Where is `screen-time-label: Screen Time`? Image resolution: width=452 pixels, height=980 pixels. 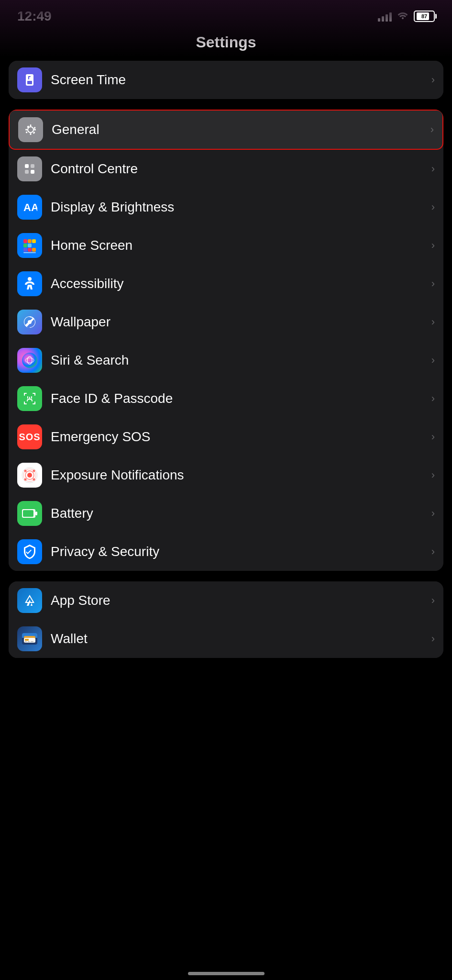
screen-time-label: Screen Time is located at coordinates (239, 80).